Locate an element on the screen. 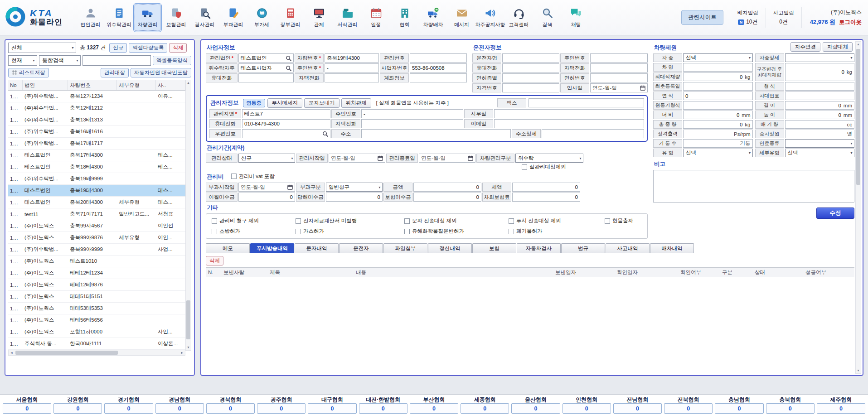 The image size is (868, 415). tax-amount-input: 0 is located at coordinates (546, 187).